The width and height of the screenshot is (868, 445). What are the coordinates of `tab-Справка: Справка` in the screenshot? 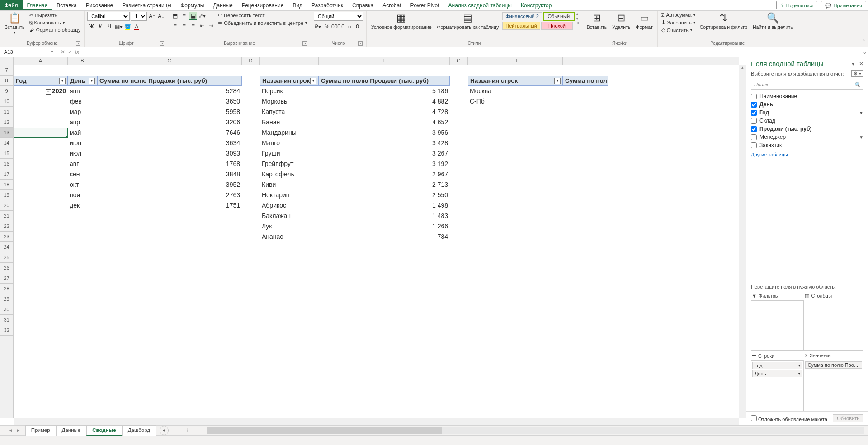 It's located at (363, 5).